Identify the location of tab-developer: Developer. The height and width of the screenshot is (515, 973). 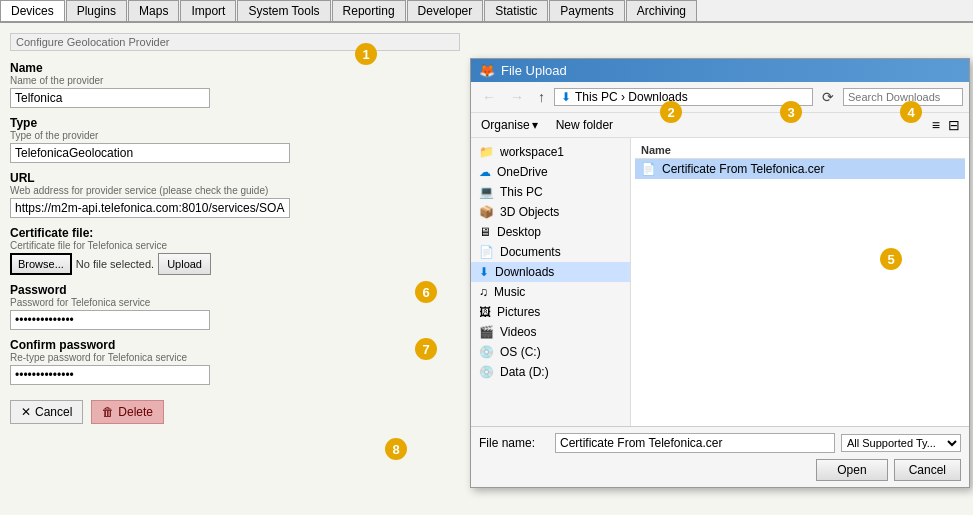
(446, 10).